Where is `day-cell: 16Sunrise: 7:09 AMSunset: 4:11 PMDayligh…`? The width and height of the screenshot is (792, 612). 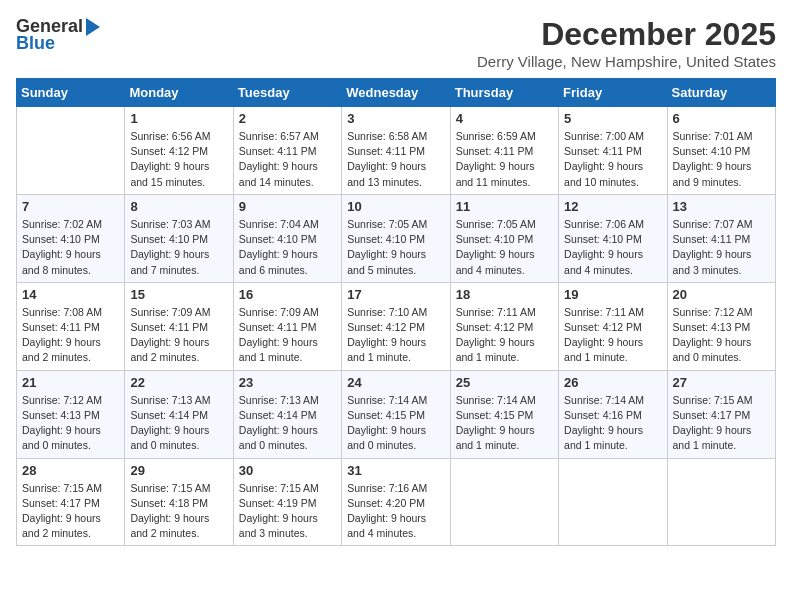
day-cell: 16Sunrise: 7:09 AMSunset: 4:11 PMDayligh… is located at coordinates (287, 326).